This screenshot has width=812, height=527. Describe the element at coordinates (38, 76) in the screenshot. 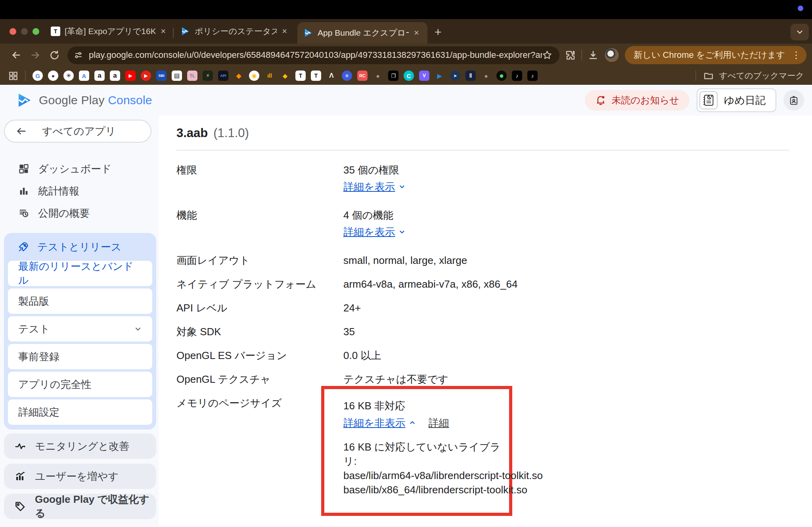

I see `google-icon: G` at that location.